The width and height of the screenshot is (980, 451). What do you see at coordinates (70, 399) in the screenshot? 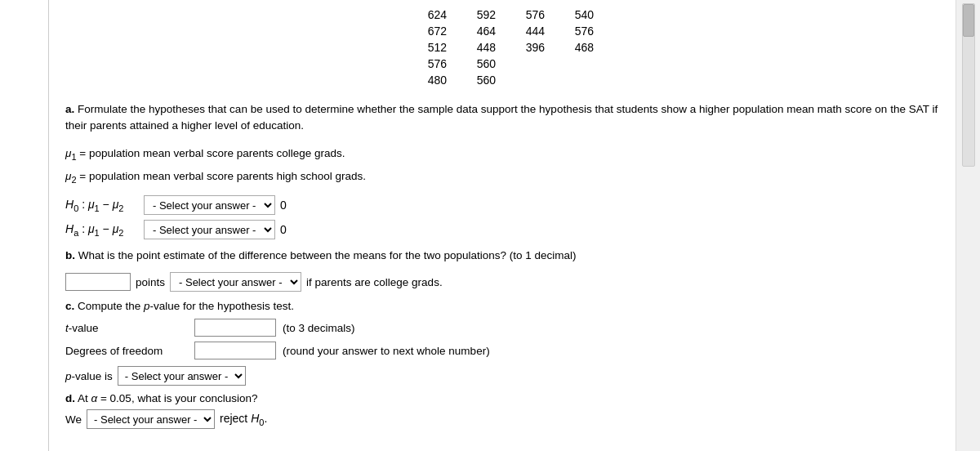
I see `part-d-label: d.` at bounding box center [70, 399].